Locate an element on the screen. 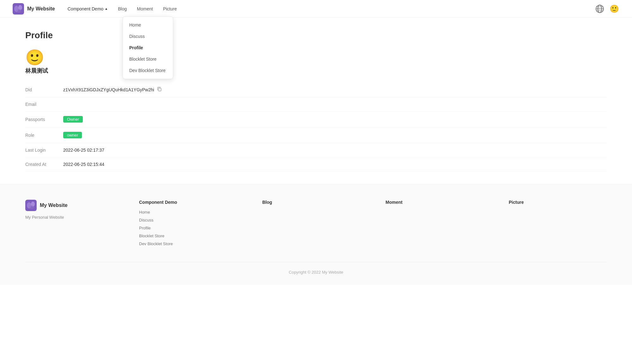  logo-area: My Website is located at coordinates (34, 9).